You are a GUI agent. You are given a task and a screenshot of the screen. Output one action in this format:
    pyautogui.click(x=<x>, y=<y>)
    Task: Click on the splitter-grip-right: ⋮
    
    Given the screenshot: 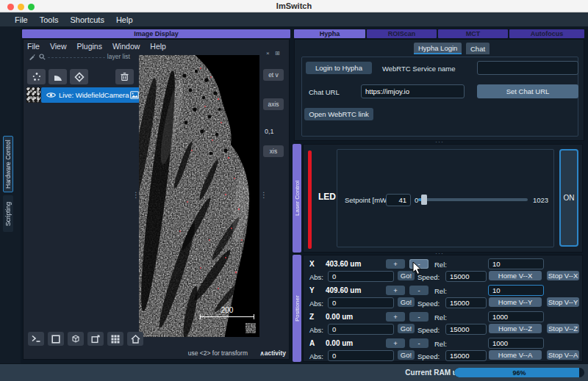 What is the action you would take?
    pyautogui.click(x=264, y=195)
    